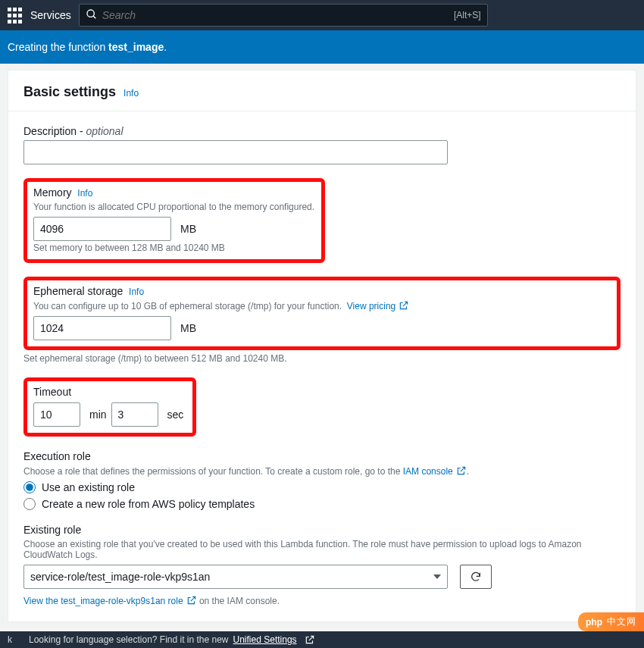 The width and height of the screenshot is (644, 648). Describe the element at coordinates (176, 415) in the screenshot. I see `timeout-sec-unit: sec` at that location.